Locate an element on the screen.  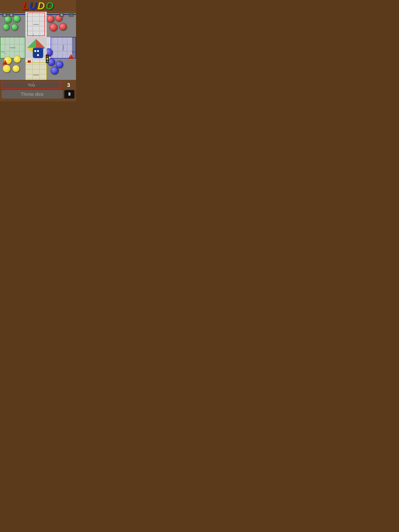
title-O: O is located at coordinates (50, 6).